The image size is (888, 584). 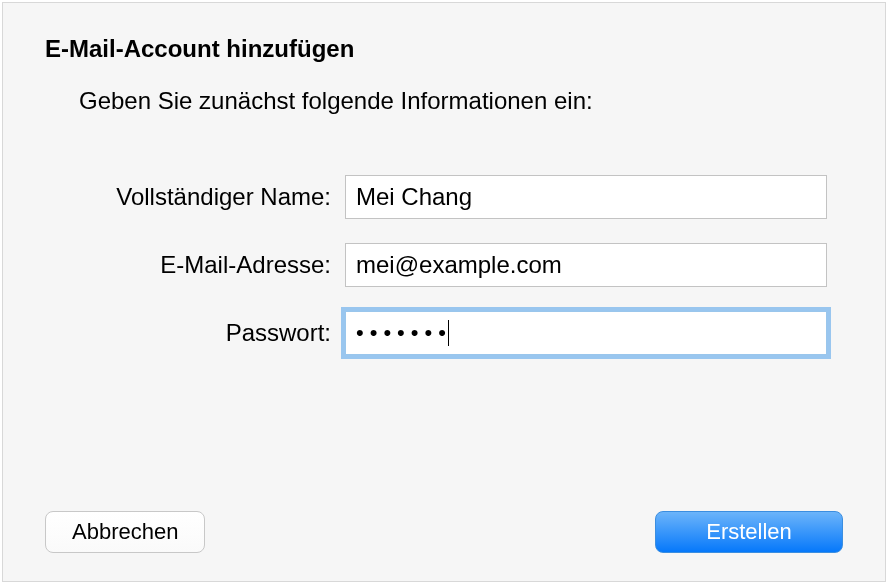 I want to click on text-cursor, so click(x=448, y=333).